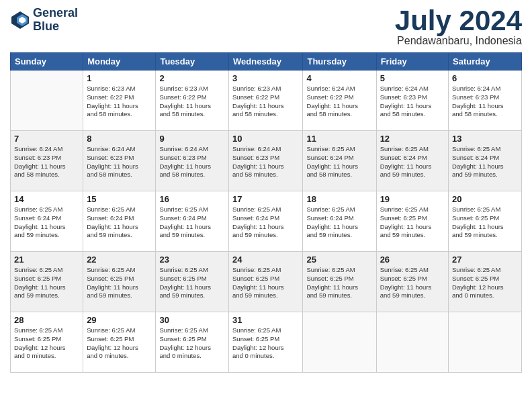  I want to click on calendar-cell: 6Sunrise: 6:24 AMSunset: 6:23 PMDaylight…, so click(485, 101).